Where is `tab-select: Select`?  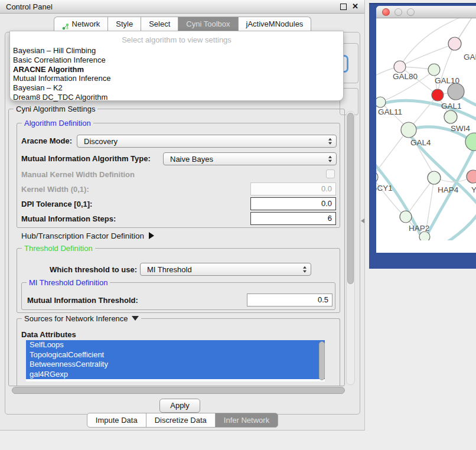
tab-select: Select is located at coordinates (159, 24).